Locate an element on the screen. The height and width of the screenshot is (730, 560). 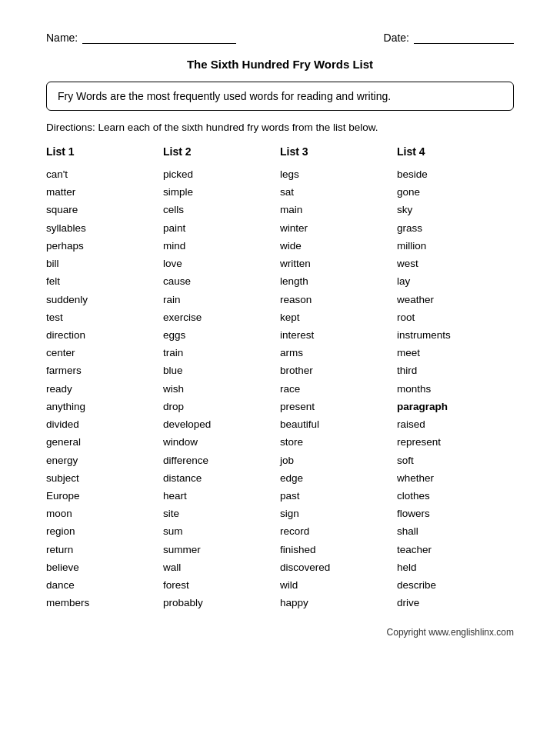
word-item: heart is located at coordinates (222, 495).